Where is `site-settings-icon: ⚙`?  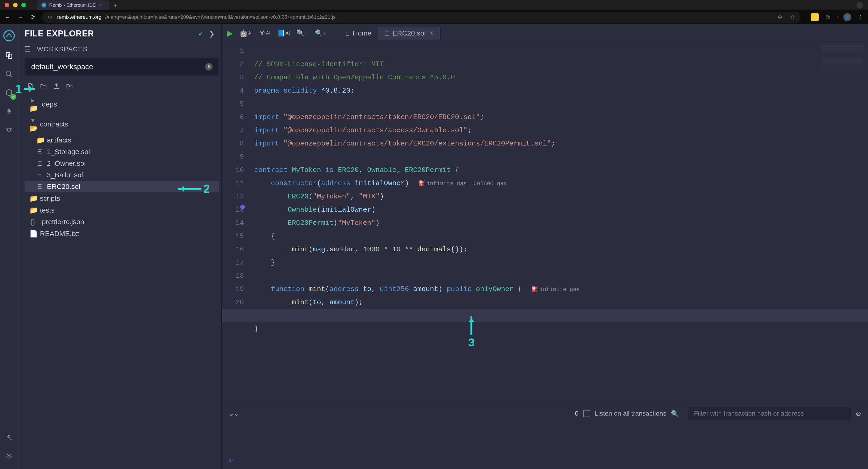 site-settings-icon: ⚙ is located at coordinates (50, 17).